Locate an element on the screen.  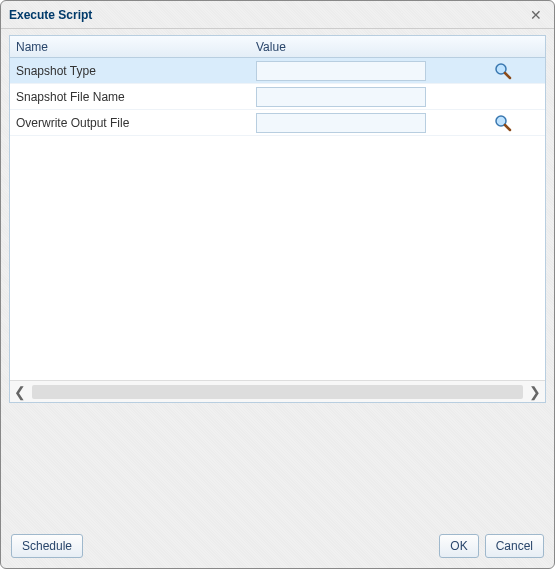
dialog-title: Execute Script is located at coordinates (268, 15).